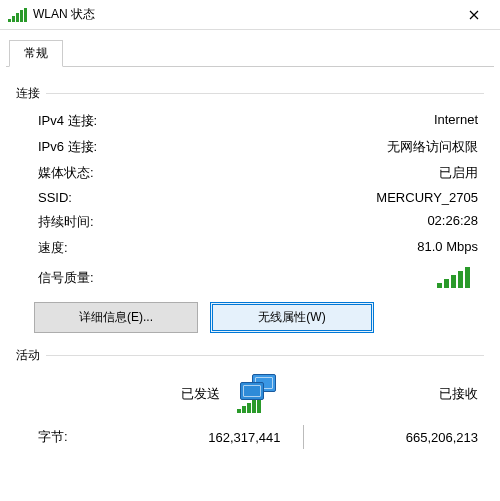  I want to click on bytes-received-value: 665,206,213, so click(392, 438).